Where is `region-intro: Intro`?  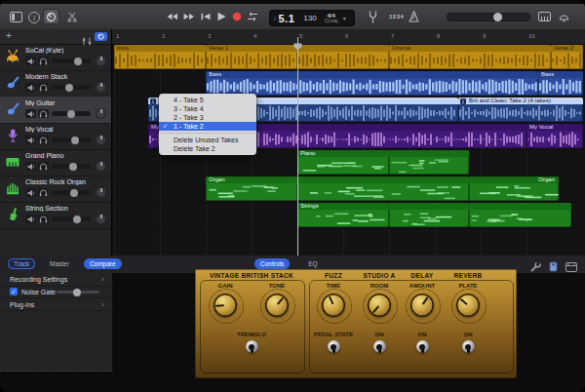 region-intro: Intro is located at coordinates (160, 57).